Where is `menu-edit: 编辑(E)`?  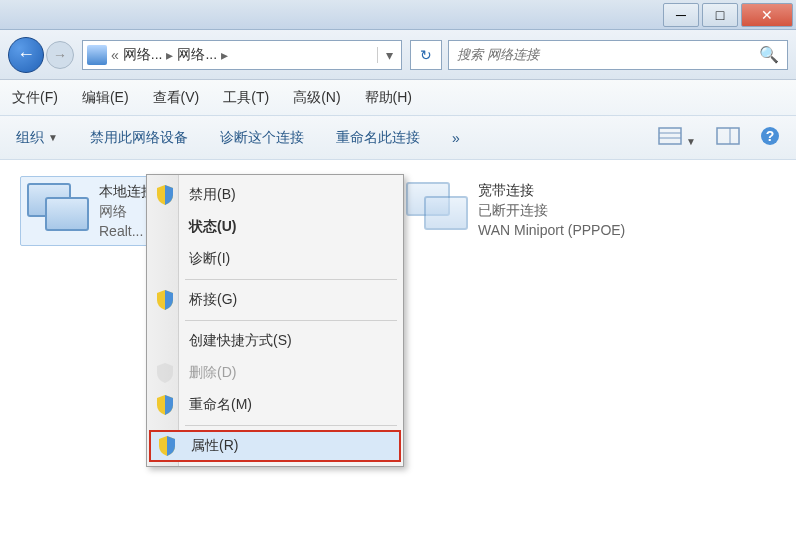
menu-edit: 编辑(E) is located at coordinates (106, 98).